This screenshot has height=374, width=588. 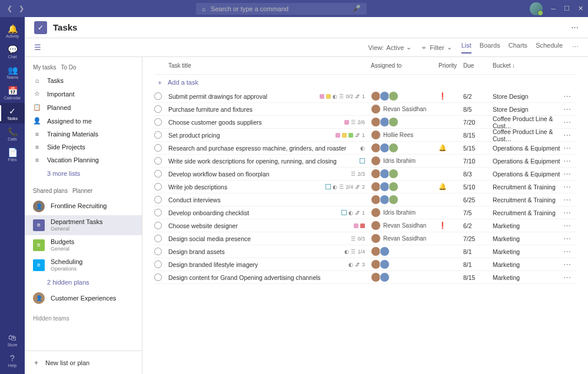 I want to click on search-input, so click(x=279, y=9).